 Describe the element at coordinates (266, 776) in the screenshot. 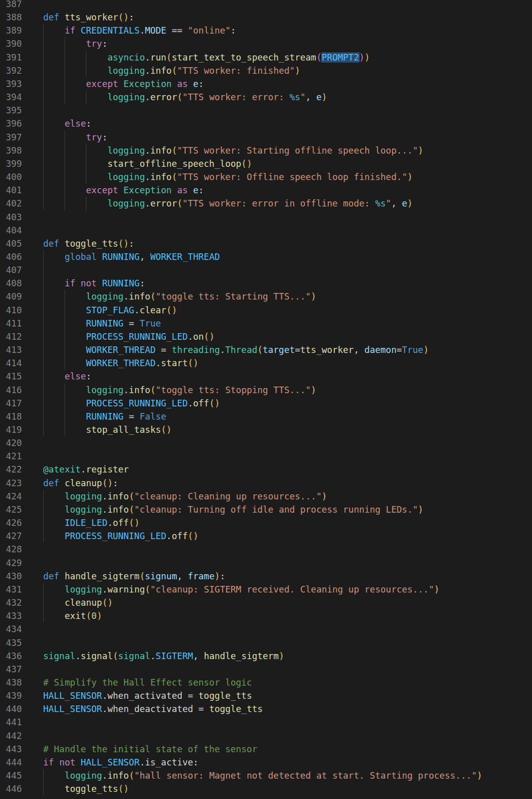

I see `code-line: 445 logging.info("hall sensor: Magnet no…` at that location.